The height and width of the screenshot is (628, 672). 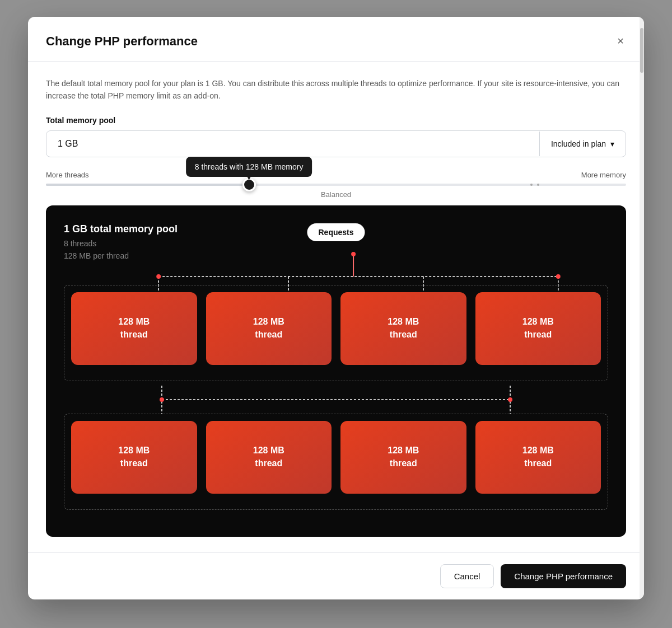 I want to click on thread-label-6: 128 MBthread, so click(x=269, y=457).